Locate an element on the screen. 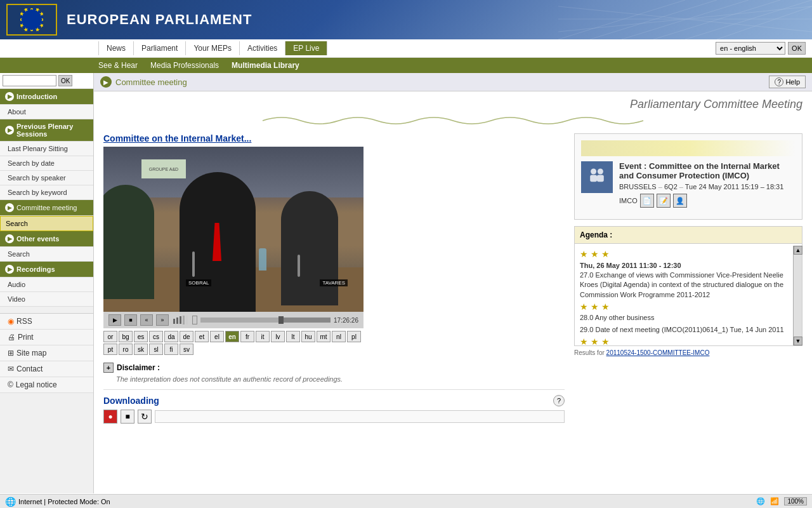 Image resolution: width=812 pixels, height=508 pixels. contact-icon: ✉ is located at coordinates (11, 369).